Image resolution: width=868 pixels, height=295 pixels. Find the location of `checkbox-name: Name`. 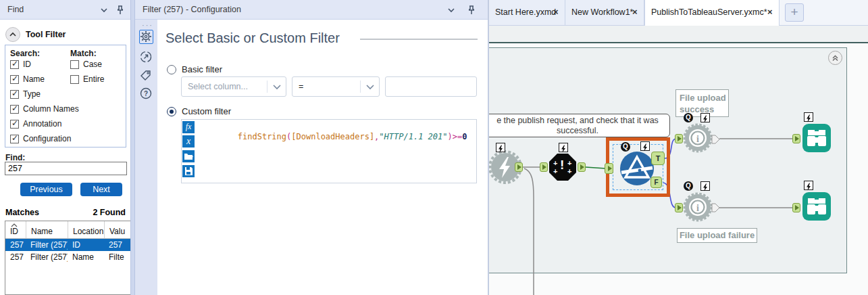

checkbox-name: Name is located at coordinates (27, 79).